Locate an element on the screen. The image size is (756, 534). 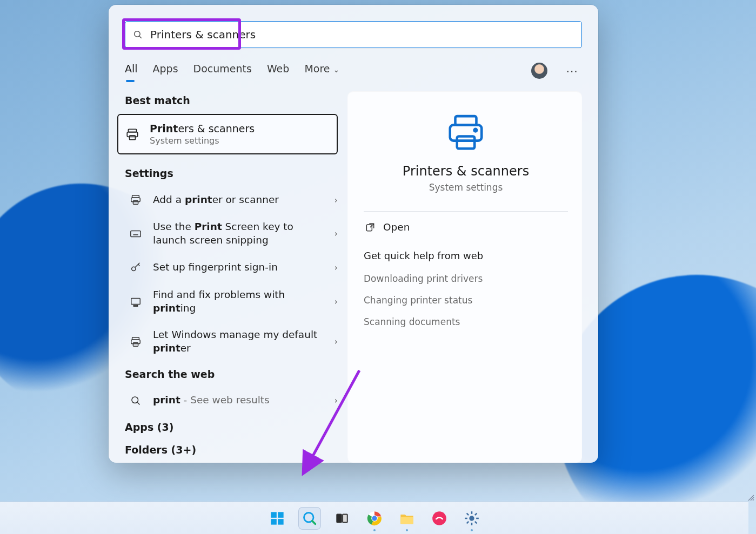
tab-documents: Documents is located at coordinates (223, 71).